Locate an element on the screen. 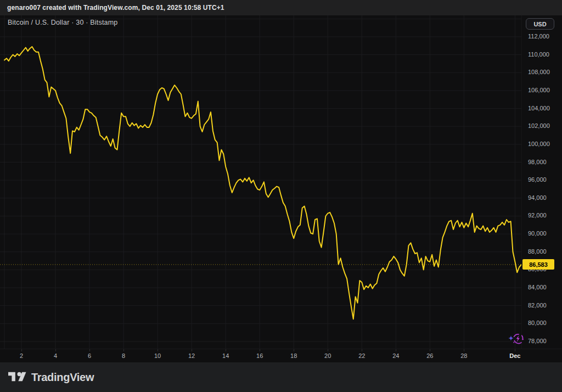 This screenshot has width=562, height=392. y-axis-label: 104,000 is located at coordinates (539, 108).